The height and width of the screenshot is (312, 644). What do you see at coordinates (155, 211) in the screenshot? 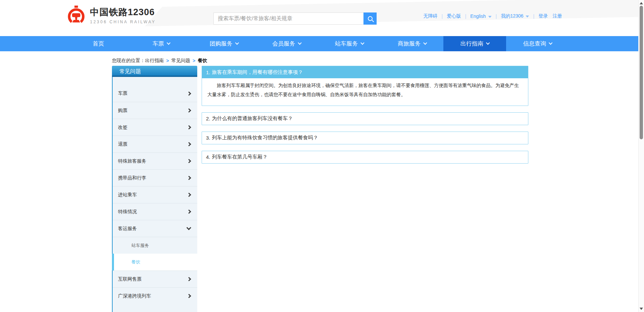
I see `sidebar-item-special-situations: 特殊情况` at bounding box center [155, 211].